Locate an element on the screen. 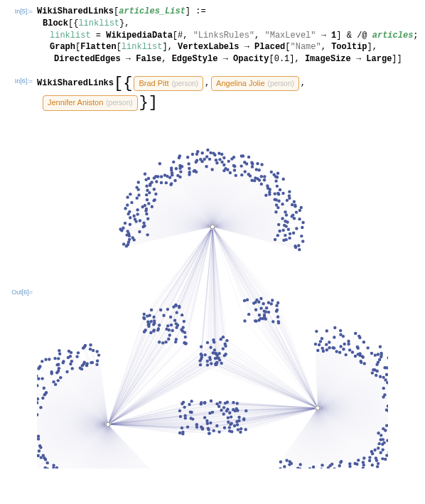 This screenshot has width=425, height=504. entity-brad-pitt: Brad Pitt (person) is located at coordinates (168, 84).